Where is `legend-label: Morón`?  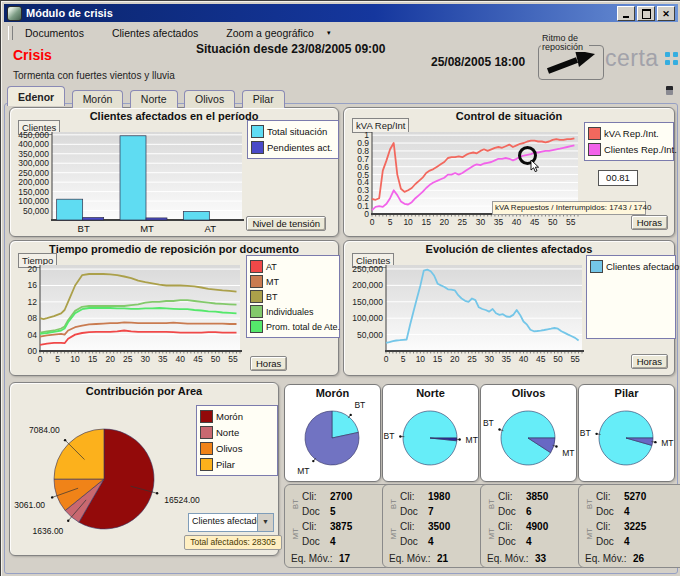 legend-label: Morón is located at coordinates (230, 416).